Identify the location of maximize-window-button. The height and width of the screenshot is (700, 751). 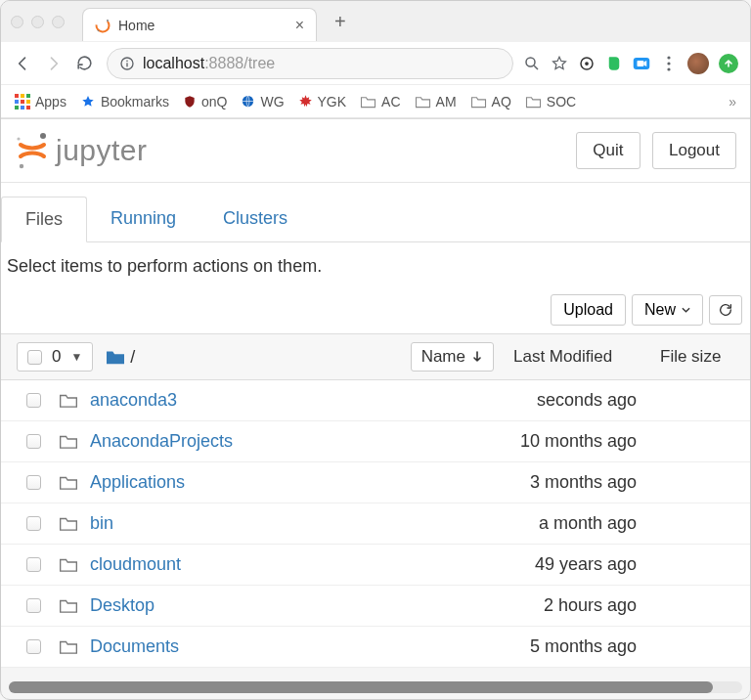
(59, 22).